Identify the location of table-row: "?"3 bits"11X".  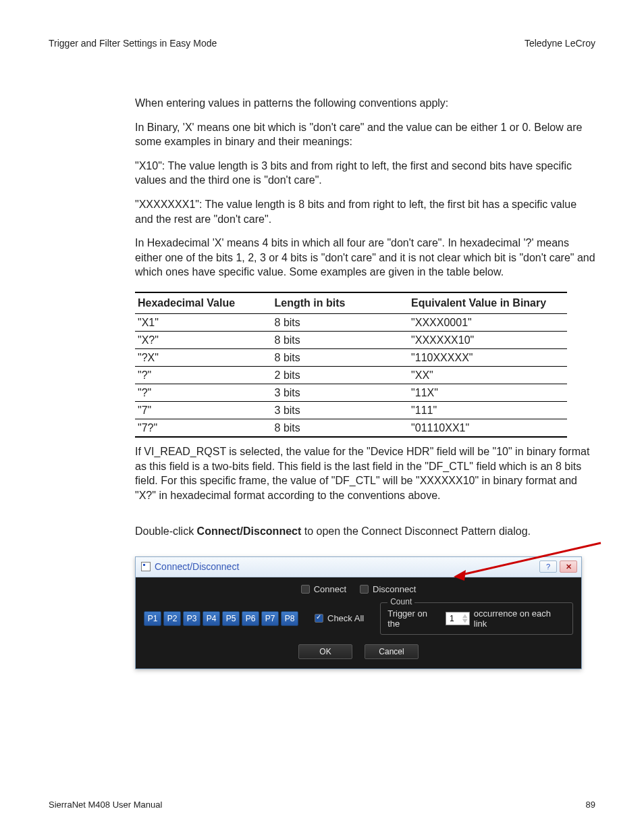
(351, 392).